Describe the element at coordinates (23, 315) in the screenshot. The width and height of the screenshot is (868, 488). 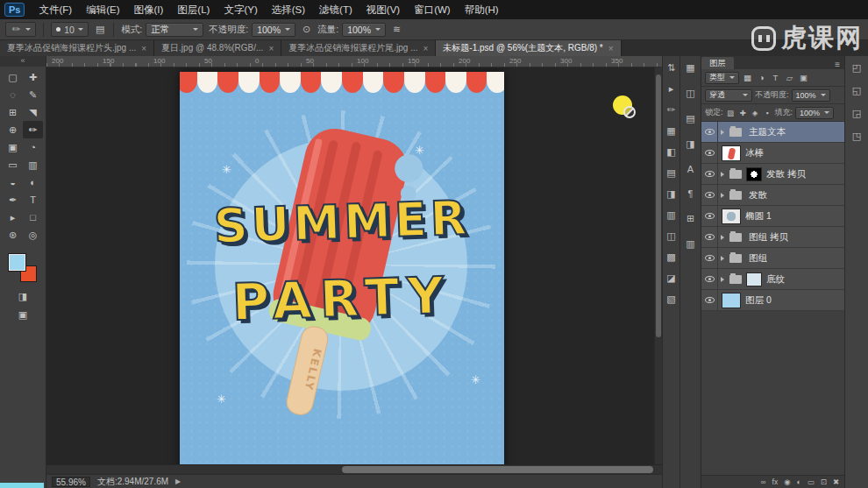
I see `screen-mode-button: ▣` at that location.